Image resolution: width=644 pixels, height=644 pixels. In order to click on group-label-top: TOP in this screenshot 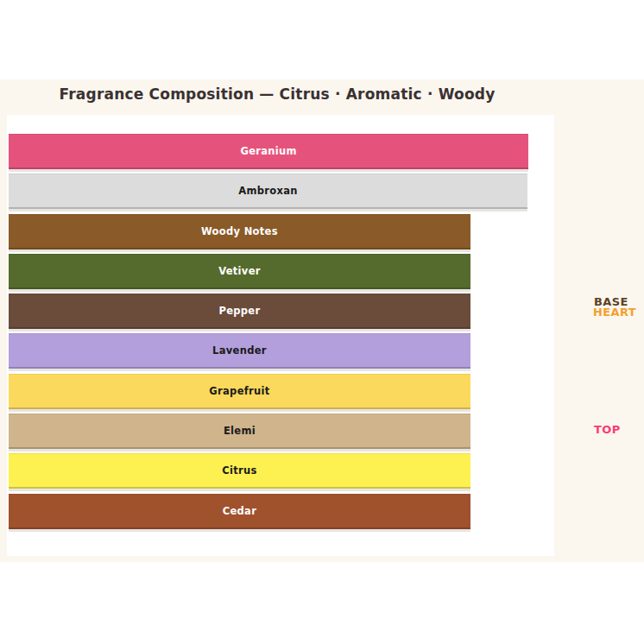, I will do `click(608, 430)`.